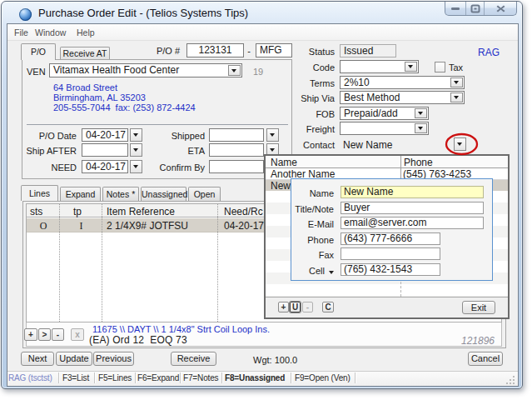 The width and height of the screenshot is (532, 400). What do you see at coordinates (154, 51) in the screenshot?
I see `po-number-label: P/O #` at bounding box center [154, 51].